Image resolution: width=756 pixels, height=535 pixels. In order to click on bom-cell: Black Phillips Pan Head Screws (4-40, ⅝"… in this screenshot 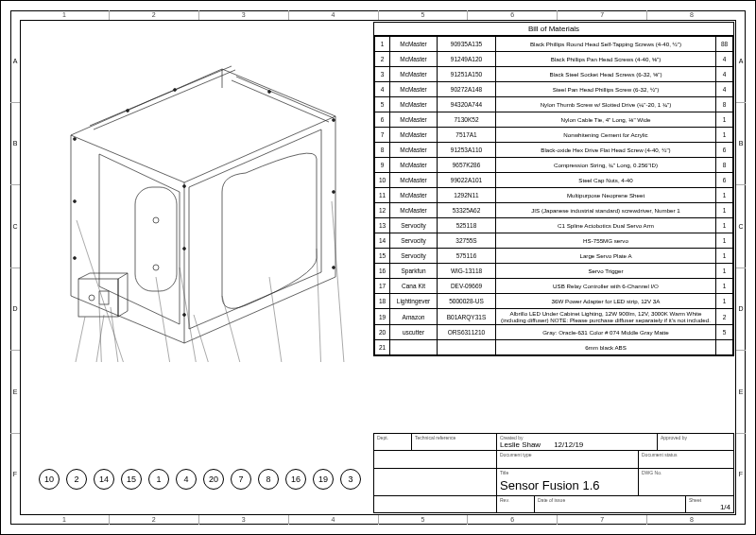, I will do `click(607, 60)`.